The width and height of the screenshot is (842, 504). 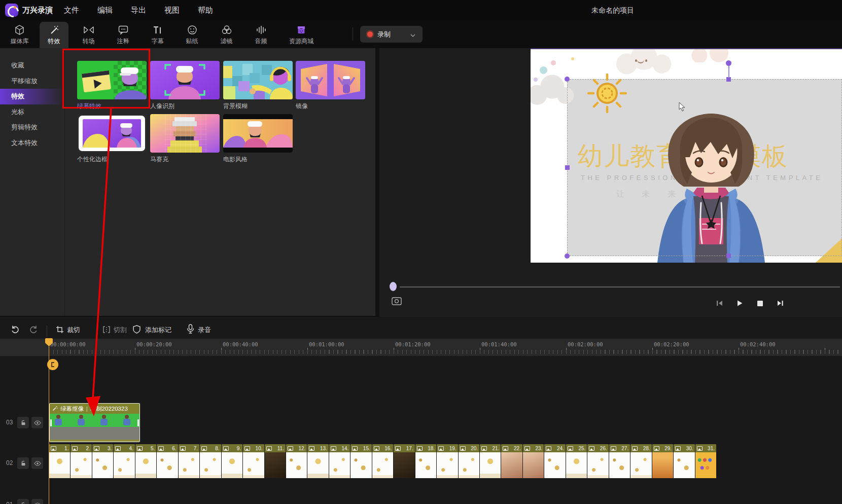 I want to click on timeline-image-clip: 4., so click(x=124, y=461).